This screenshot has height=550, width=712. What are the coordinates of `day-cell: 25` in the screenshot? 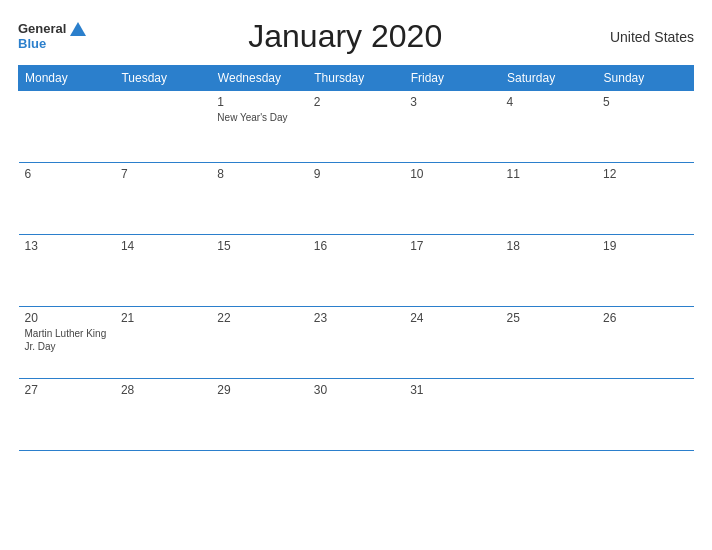 It's located at (549, 343).